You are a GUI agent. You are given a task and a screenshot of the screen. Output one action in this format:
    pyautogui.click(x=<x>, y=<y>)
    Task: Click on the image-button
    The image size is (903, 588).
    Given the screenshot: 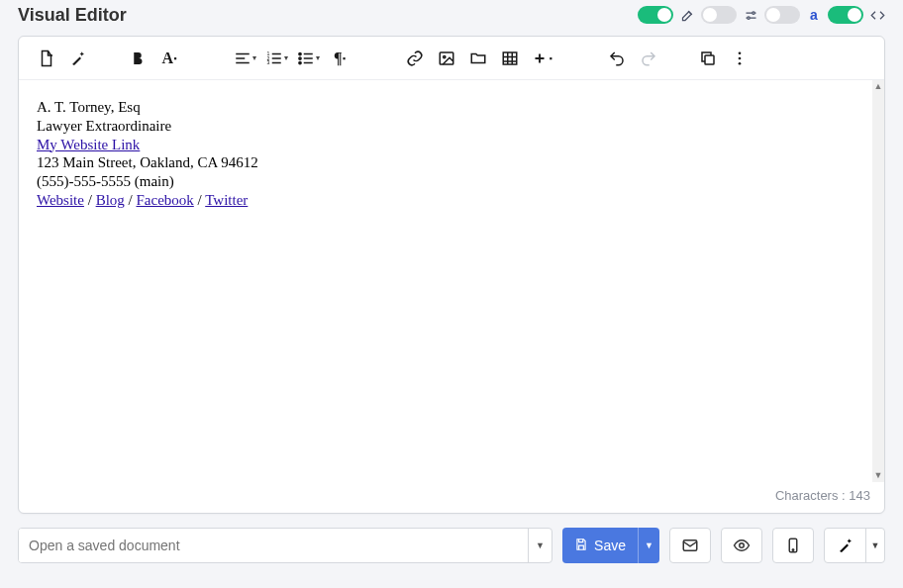 What is the action you would take?
    pyautogui.click(x=447, y=58)
    